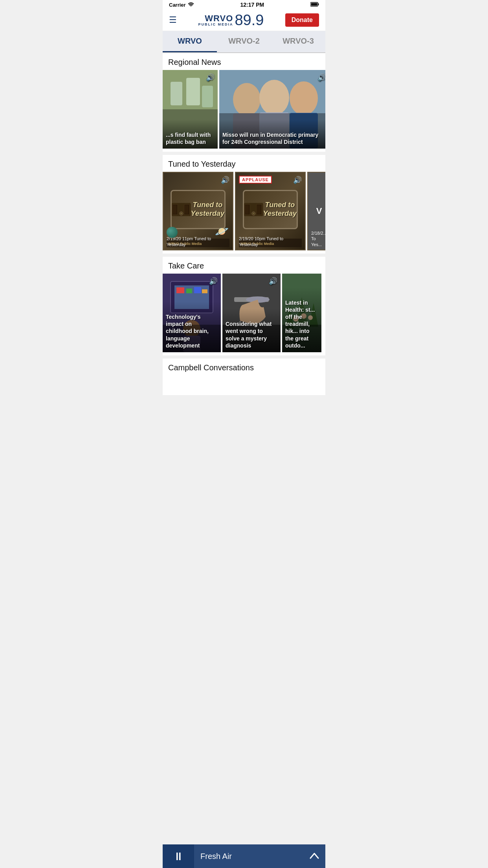 This screenshot has width=488, height=868. What do you see at coordinates (244, 377) in the screenshot?
I see `campbell-conversations-header: Campbell Conversations` at bounding box center [244, 377].